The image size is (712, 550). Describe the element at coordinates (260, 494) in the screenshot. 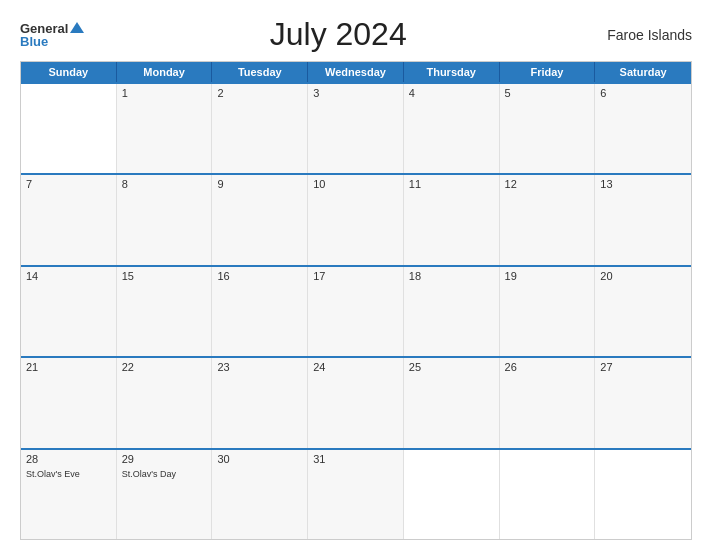

I see `day-cell: 30` at that location.